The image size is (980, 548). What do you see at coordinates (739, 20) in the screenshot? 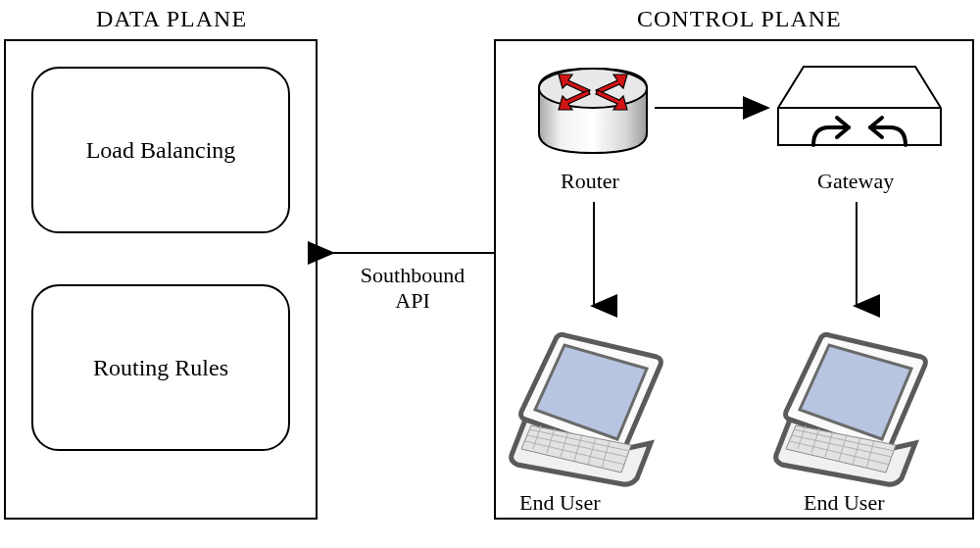
I see `control-plane-title: CONTROL PLANE` at bounding box center [739, 20].